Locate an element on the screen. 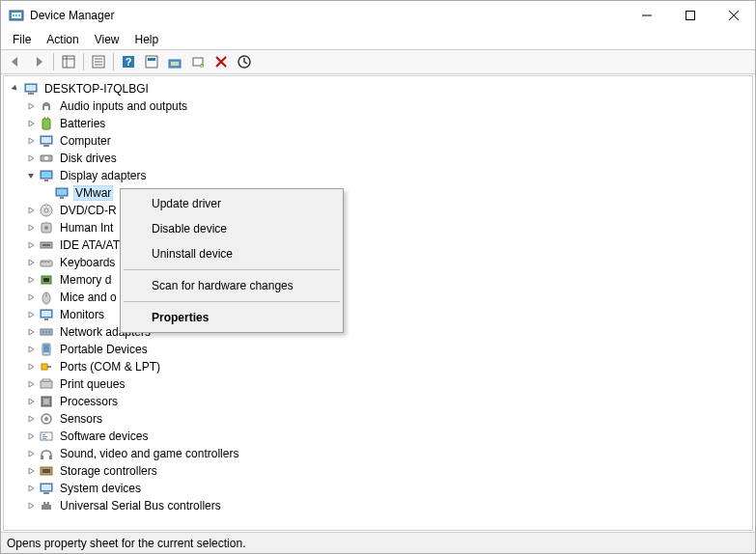  disable-button is located at coordinates (244, 62).